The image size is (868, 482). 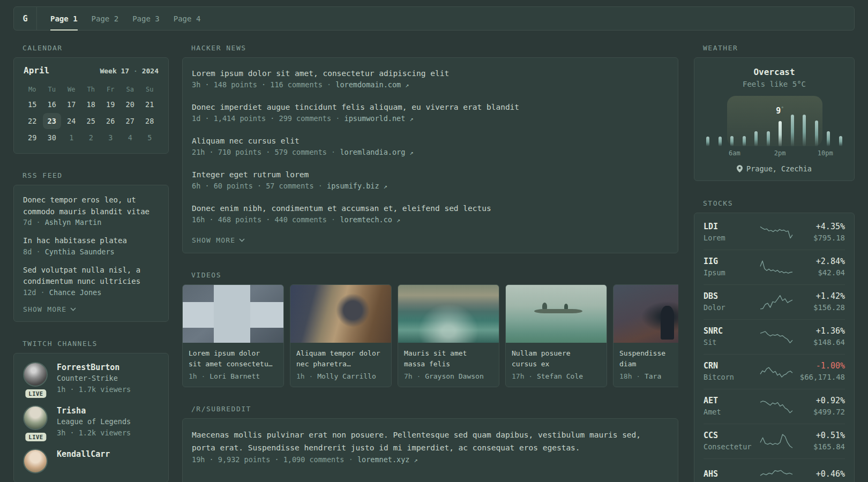 I want to click on stock-change: +2.84%, so click(x=830, y=261).